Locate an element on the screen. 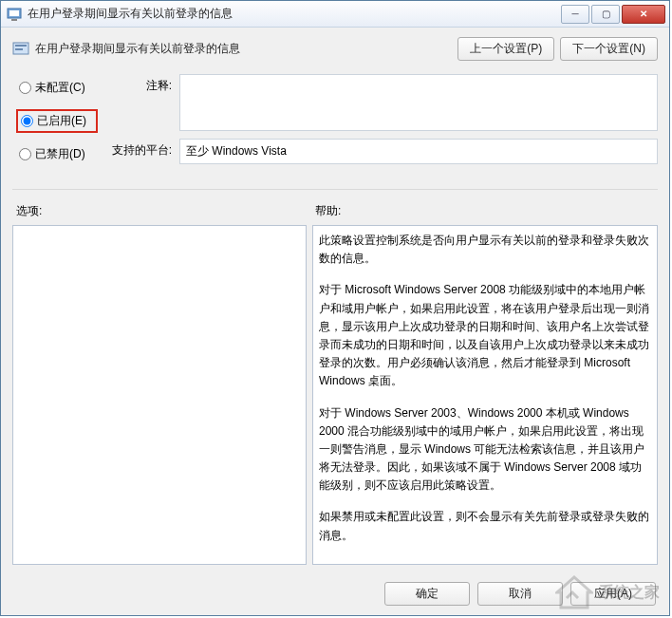 This screenshot has height=618, width=672. help-paragraph: 对于 Windows Server 2003、Windows 2000 本机或 … is located at coordinates (484, 450).